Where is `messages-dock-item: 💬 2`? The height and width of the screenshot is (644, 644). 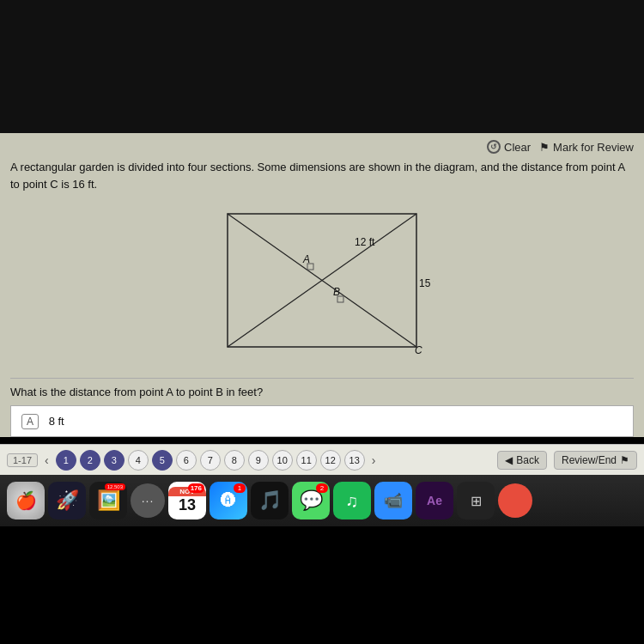 messages-dock-item: 💬 2 is located at coordinates (311, 501).